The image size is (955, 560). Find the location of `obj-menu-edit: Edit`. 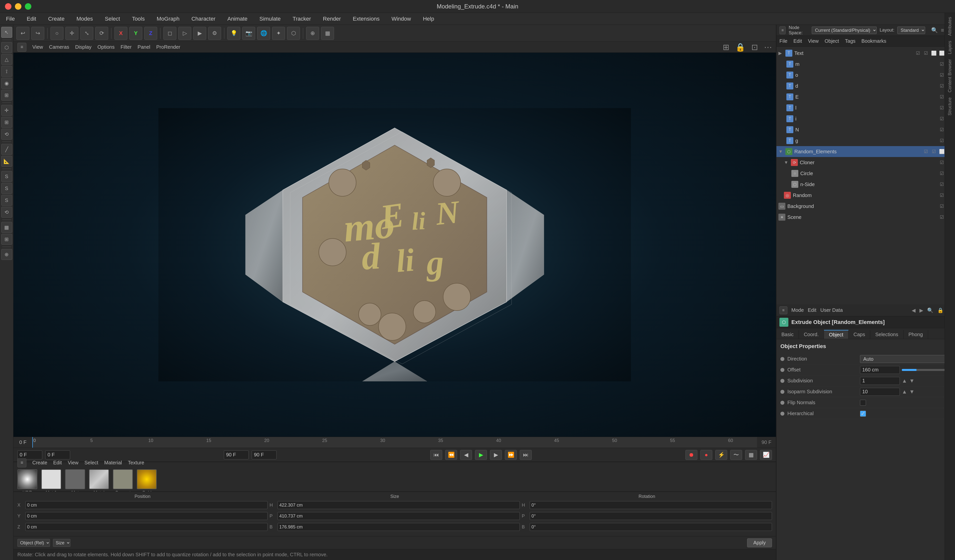

obj-menu-edit: Edit is located at coordinates (797, 41).